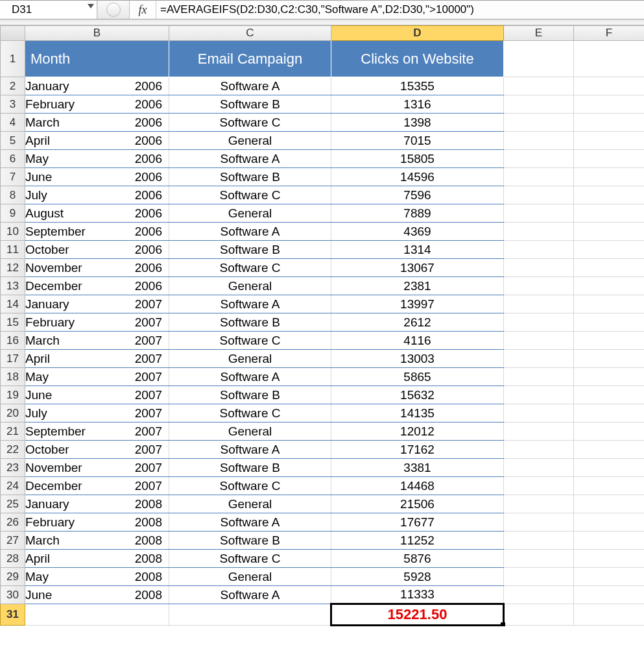  I want to click on row-header: 22, so click(13, 450).